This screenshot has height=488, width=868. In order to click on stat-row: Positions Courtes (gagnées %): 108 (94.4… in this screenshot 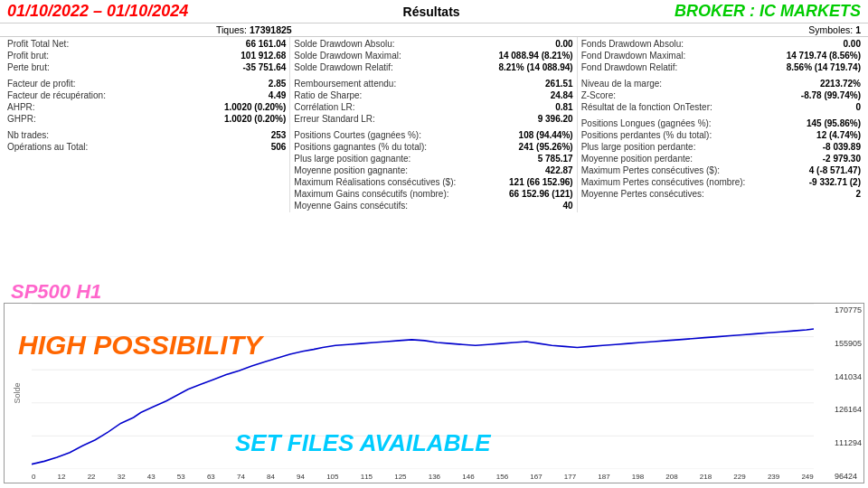, I will do `click(433, 136)`.